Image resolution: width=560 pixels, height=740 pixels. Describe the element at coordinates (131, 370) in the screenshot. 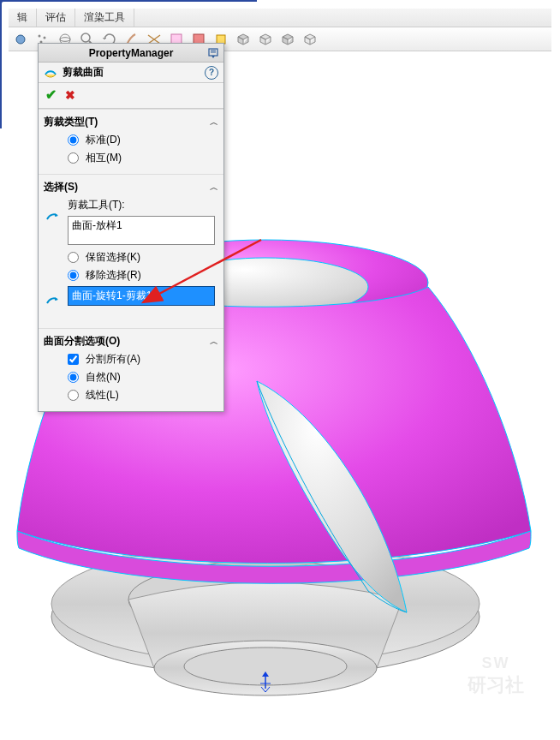

I see `section-split-options: 曲面分割选项(O) ︿ 分割所有(A) 自然(N) 线性(L)` at that location.